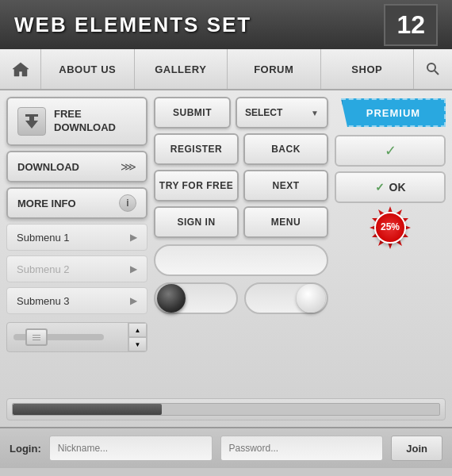 The image size is (452, 476). I want to click on nav-gallery: GALLERY, so click(182, 69).